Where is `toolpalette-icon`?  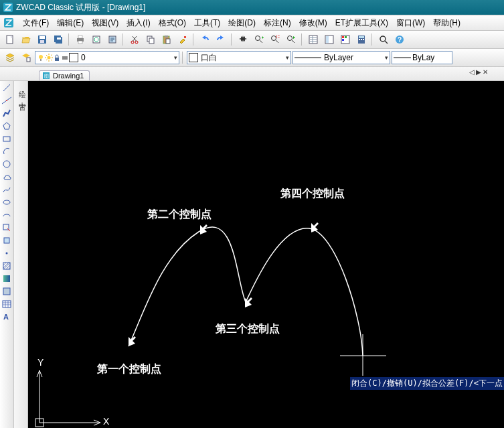 toolpalette-icon is located at coordinates (345, 40).